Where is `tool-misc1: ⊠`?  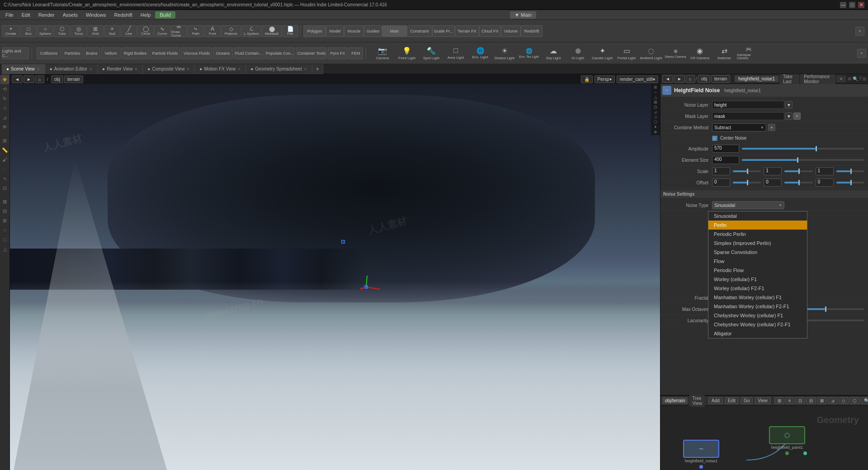
tool-misc1: ⊠ is located at coordinates (5, 202).